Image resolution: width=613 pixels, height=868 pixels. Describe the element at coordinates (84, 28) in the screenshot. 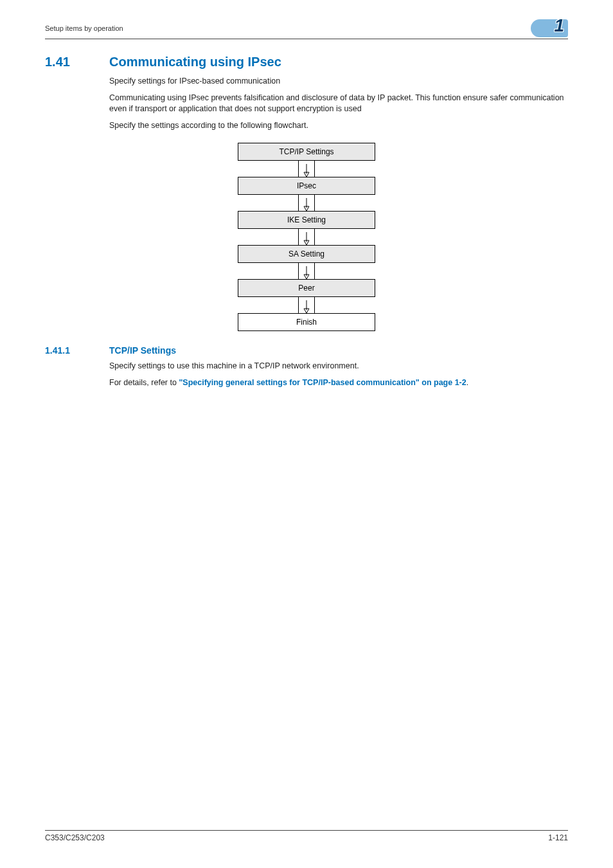

I see `running-head: Setup items by operation` at that location.